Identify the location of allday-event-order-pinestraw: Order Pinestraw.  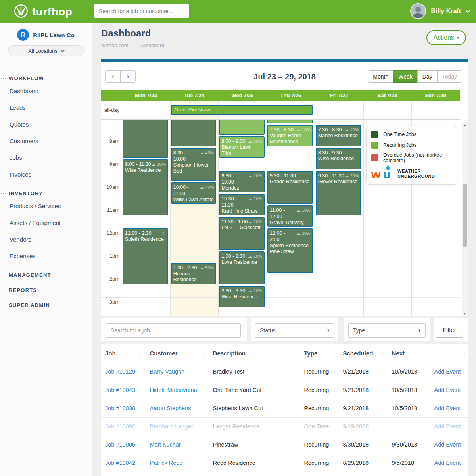
(242, 110).